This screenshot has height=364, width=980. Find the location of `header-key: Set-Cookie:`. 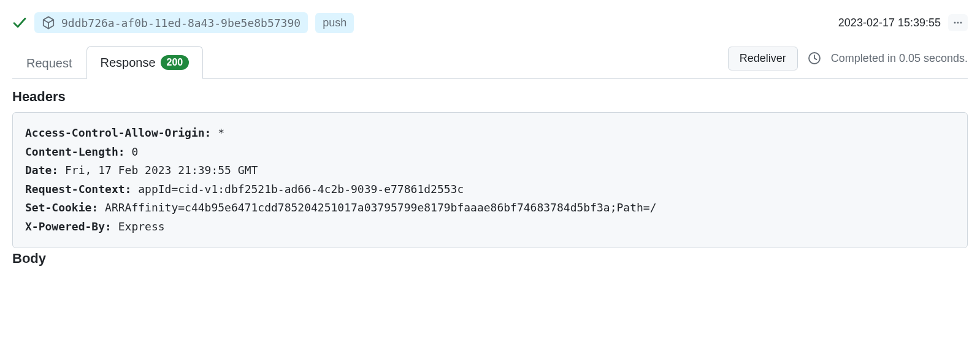

header-key: Set-Cookie: is located at coordinates (65, 207).